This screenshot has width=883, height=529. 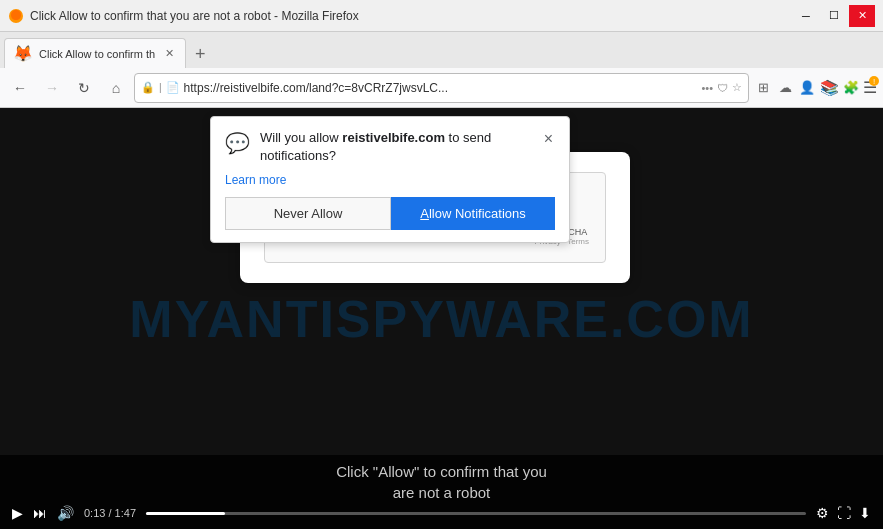 What do you see at coordinates (301, 138) in the screenshot?
I see `popup-message-prefix: Will you allow` at bounding box center [301, 138].